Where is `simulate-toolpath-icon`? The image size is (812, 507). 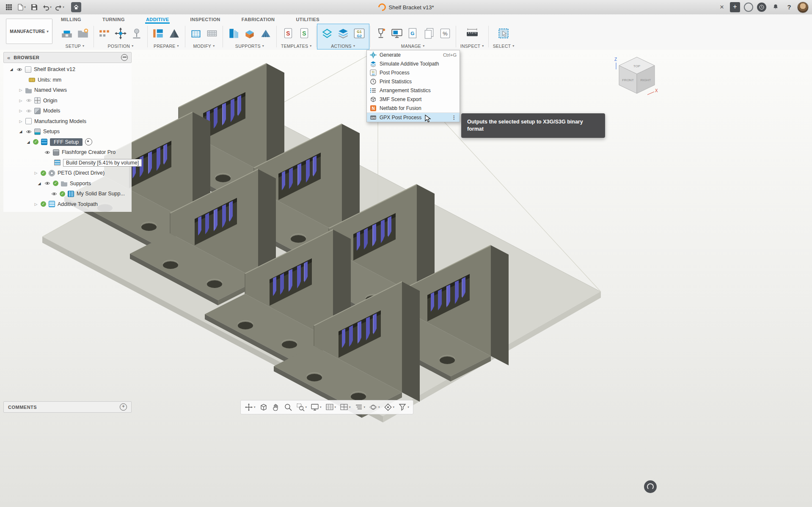 simulate-toolpath-icon is located at coordinates (343, 33).